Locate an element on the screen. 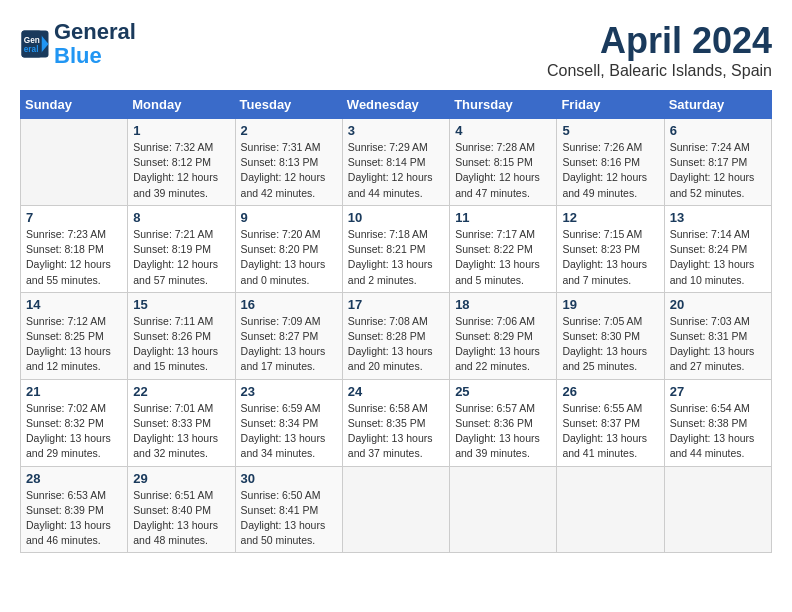  calendar-cell: 27Sunrise: 6:54 AM Sunset: 8:38 PM Dayli… is located at coordinates (718, 422).